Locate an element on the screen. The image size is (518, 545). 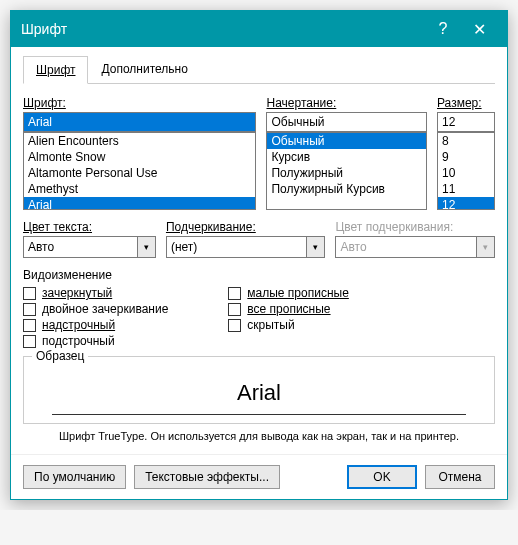
list-item: Полужирный is located at coordinates (346, 173).